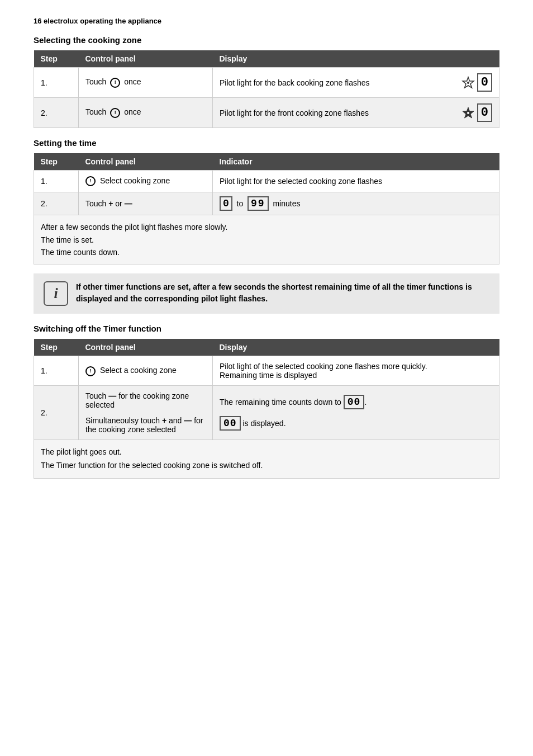  I want to click on display-sw2: The remaining time counts down to 00. 00…, so click(356, 413).